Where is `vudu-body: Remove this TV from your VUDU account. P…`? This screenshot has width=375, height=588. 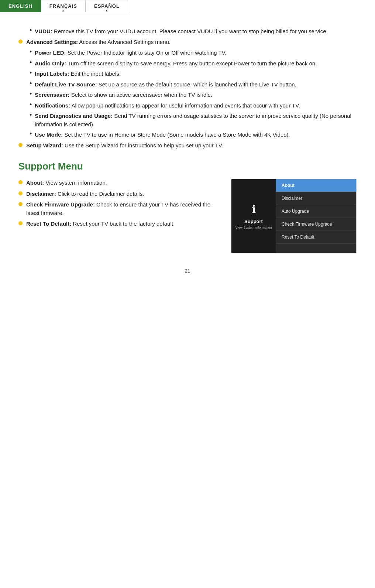 vudu-body: Remove this TV from your VUDU account. P… is located at coordinates (190, 31).